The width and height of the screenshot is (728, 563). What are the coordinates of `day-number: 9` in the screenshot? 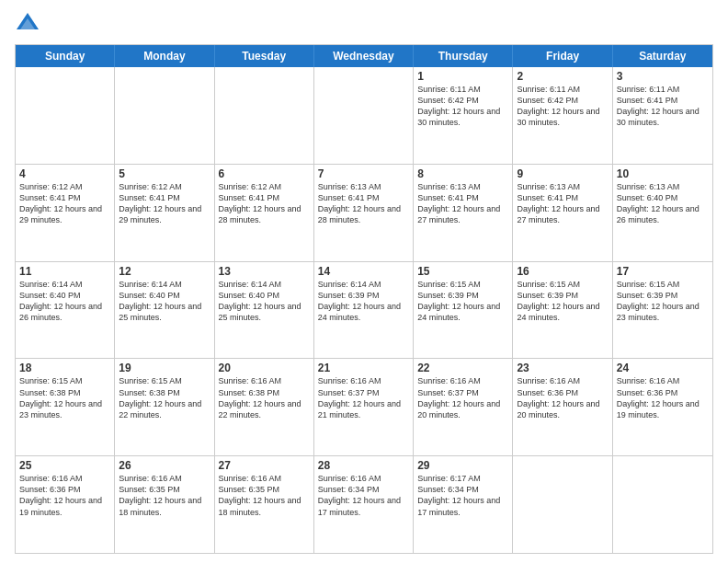 It's located at (563, 174).